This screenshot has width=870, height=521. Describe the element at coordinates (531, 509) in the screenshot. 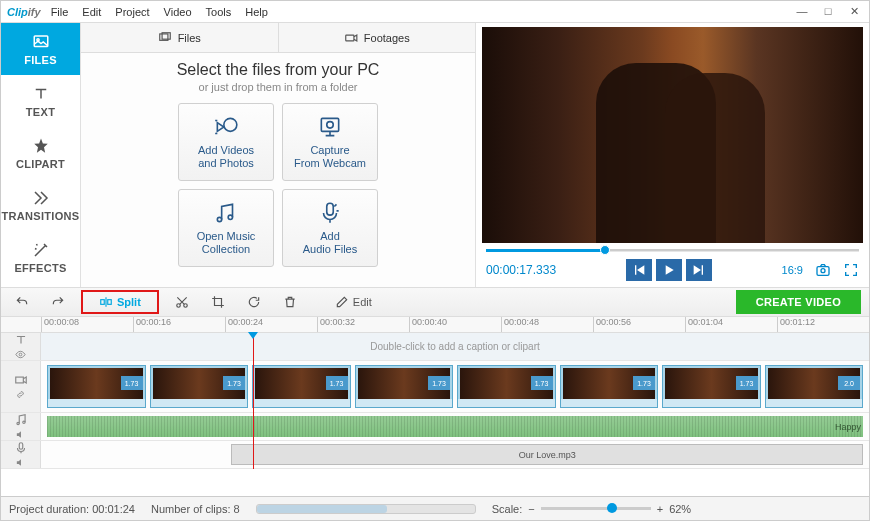

I see `zoom-out-button: −` at that location.